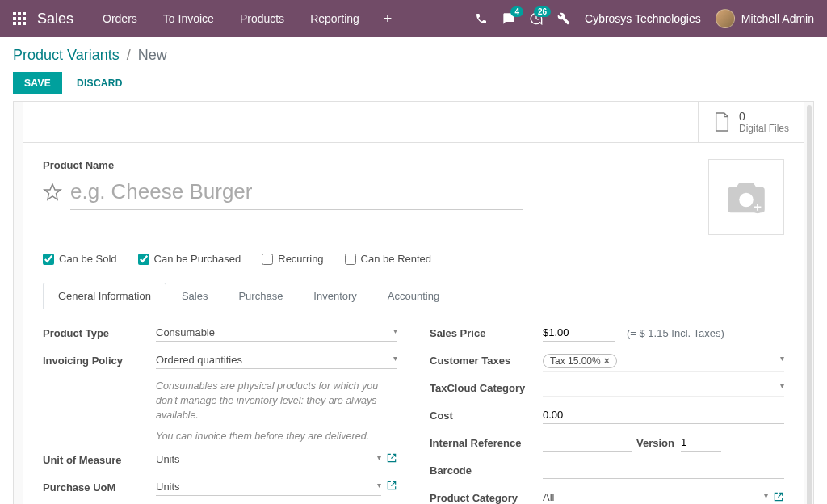 Image resolution: width=827 pixels, height=504 pixels. What do you see at coordinates (334, 296) in the screenshot?
I see `tab-inventory: Inventory` at bounding box center [334, 296].